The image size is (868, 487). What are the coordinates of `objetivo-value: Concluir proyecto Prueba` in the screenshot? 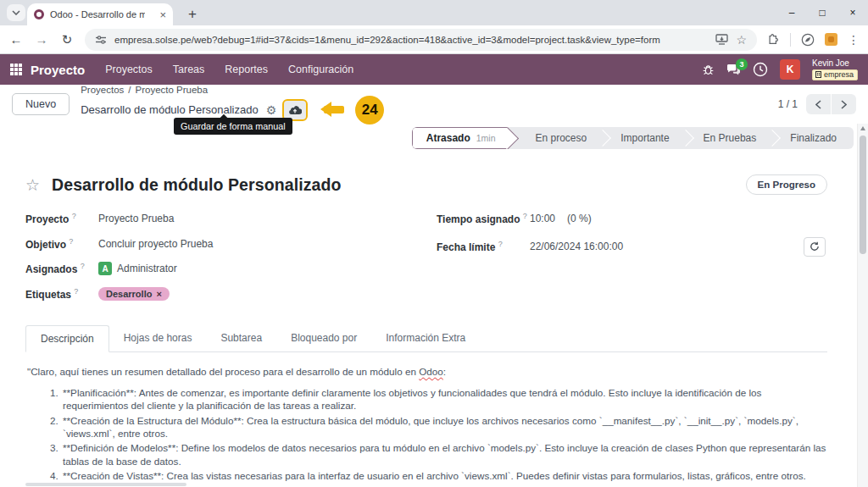 It's located at (156, 244).